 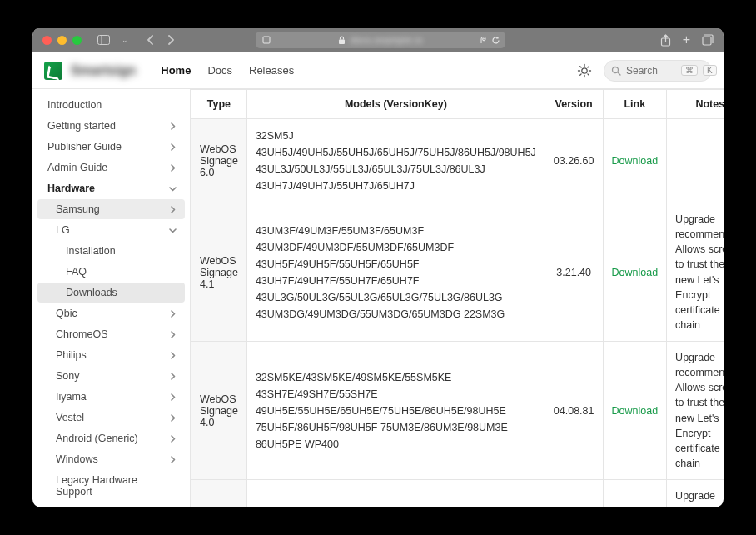 I want to click on share-icon, so click(x=666, y=40).